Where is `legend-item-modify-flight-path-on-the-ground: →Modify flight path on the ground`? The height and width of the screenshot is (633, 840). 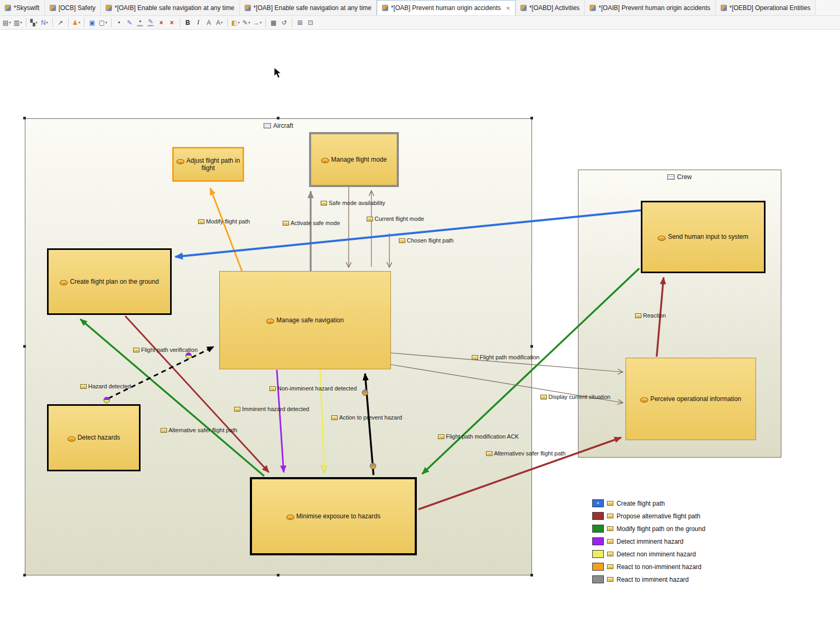
legend-item-modify-flight-path-on-the-ground: →Modify flight path on the ground is located at coordinates (649, 528).